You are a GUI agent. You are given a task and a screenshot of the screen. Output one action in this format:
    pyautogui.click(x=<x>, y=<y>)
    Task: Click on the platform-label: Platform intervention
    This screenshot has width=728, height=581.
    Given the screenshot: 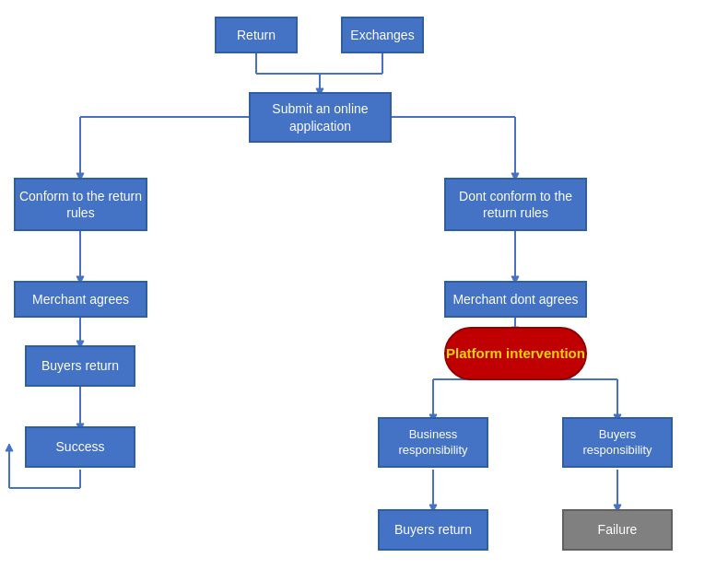 What is the action you would take?
    pyautogui.click(x=516, y=354)
    